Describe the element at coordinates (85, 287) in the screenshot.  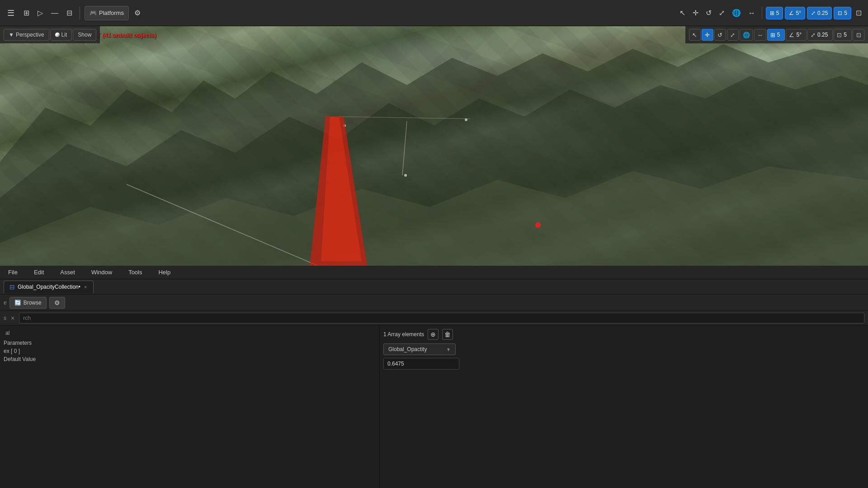
I see `tab-close-btn: ×` at that location.